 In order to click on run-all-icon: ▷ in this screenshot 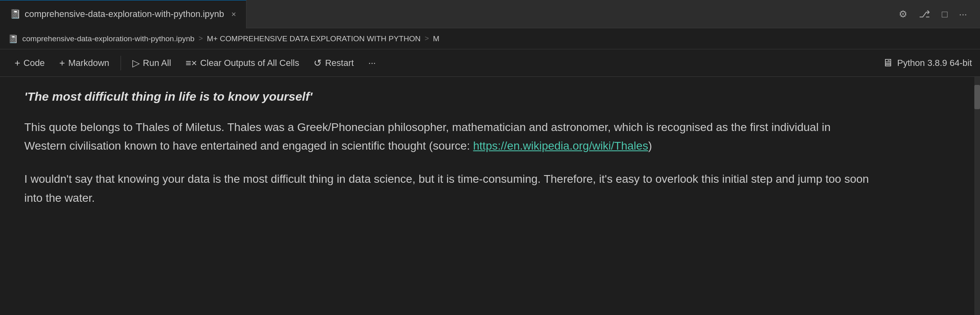, I will do `click(136, 63)`.